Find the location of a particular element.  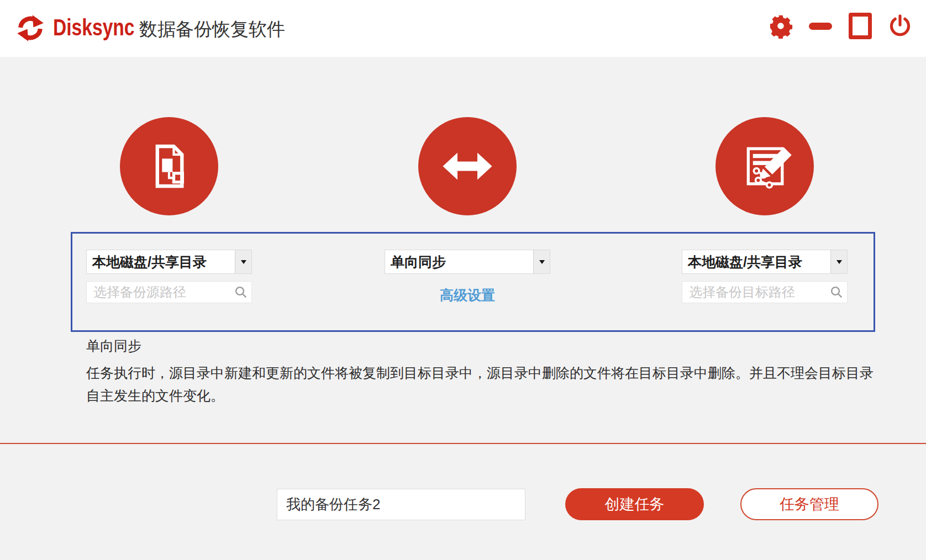

target-dropdown-button is located at coordinates (839, 262).